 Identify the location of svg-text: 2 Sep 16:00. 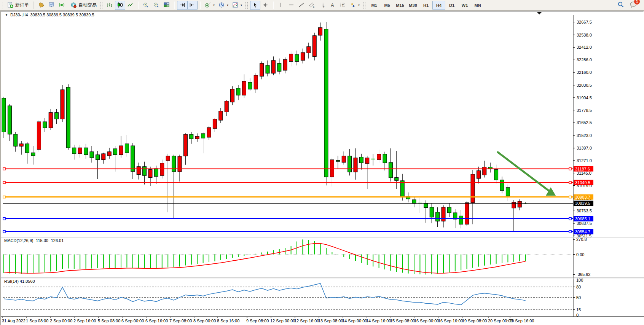
(84, 321).